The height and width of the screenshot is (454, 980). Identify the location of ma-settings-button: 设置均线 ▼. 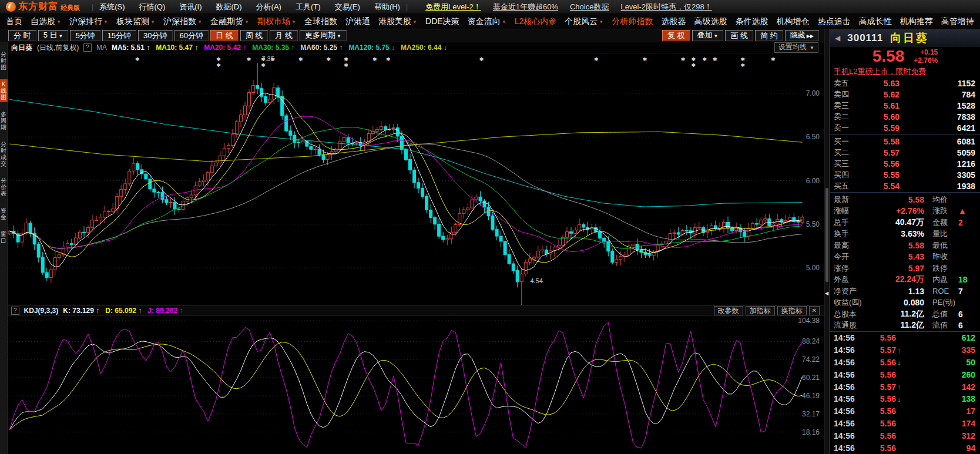
(797, 48).